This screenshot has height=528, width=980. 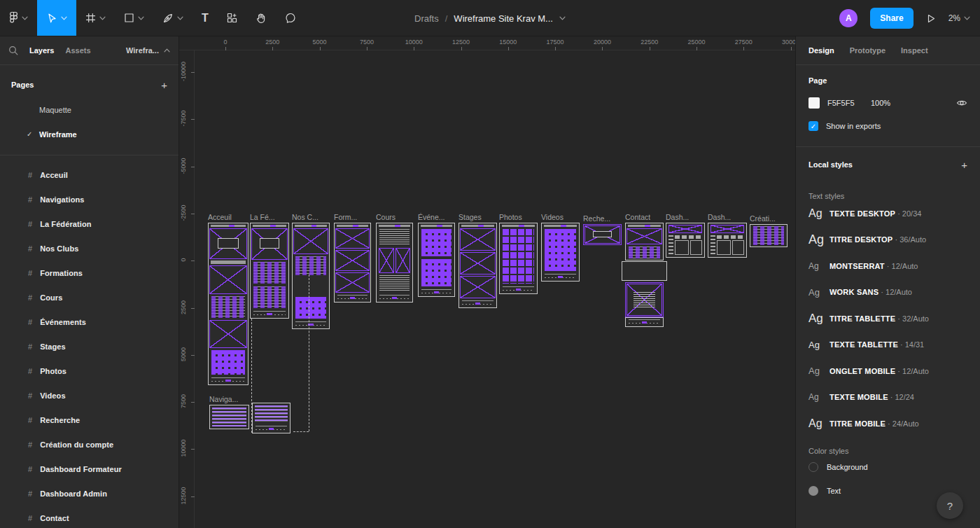 I want to click on checkbox-checked: ✓, so click(x=813, y=126).